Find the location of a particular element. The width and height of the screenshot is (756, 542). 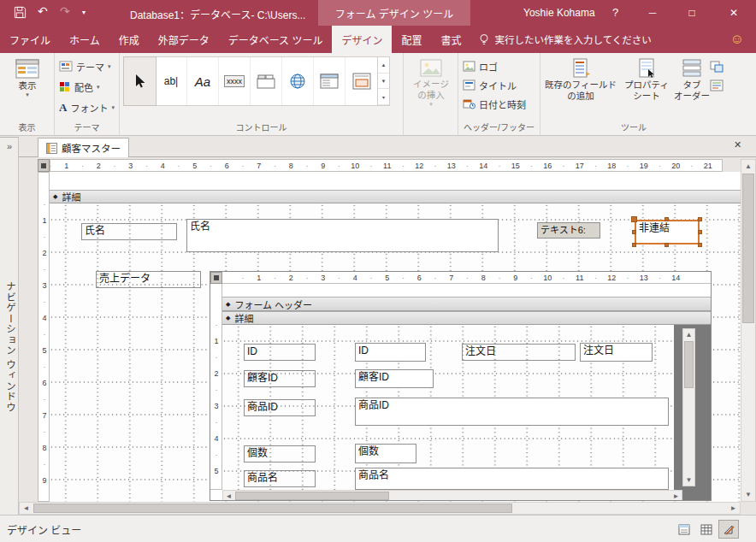

id-textbox-control: ID is located at coordinates (390, 352).